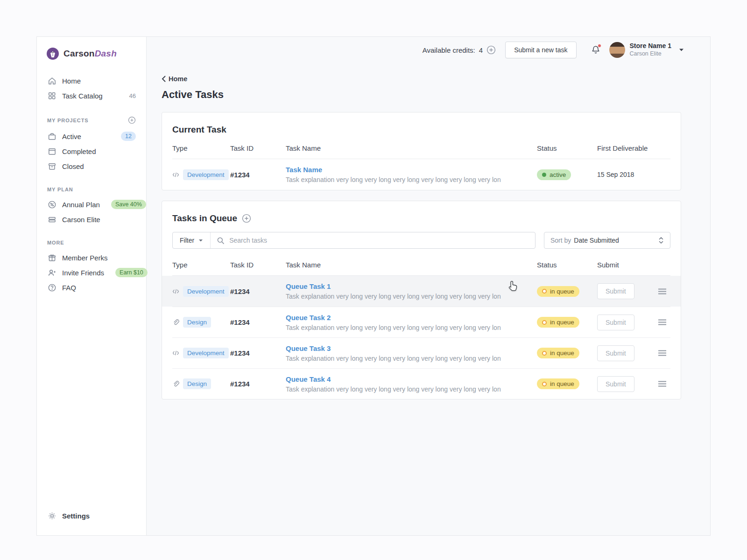 The width and height of the screenshot is (747, 560). I want to click on notification-dot, so click(599, 46).